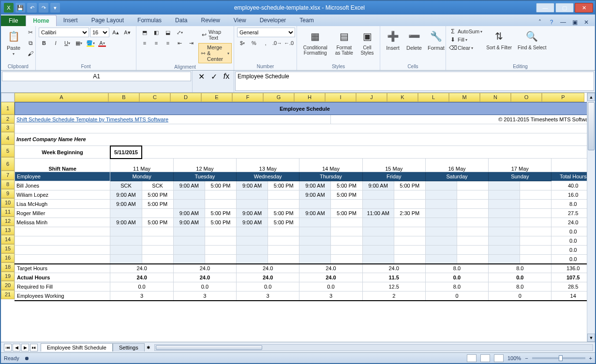  What do you see at coordinates (61, 98) in the screenshot?
I see `column-header: A` at bounding box center [61, 98].